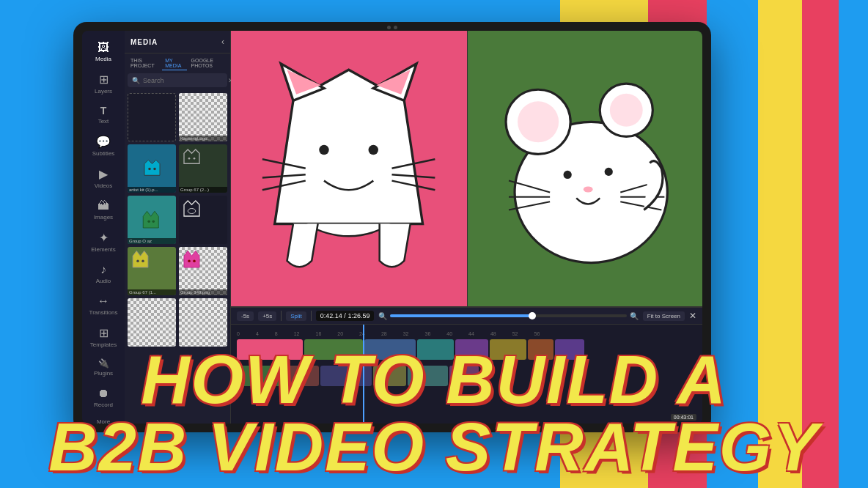  I want to click on audio-icon: ♪, so click(103, 270).